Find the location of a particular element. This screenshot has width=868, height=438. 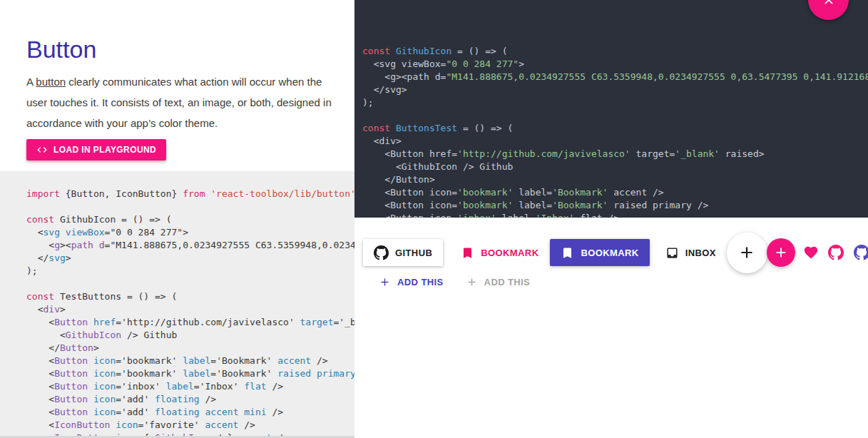

add-this-button-disabled: ADD THIS is located at coordinates (498, 282).